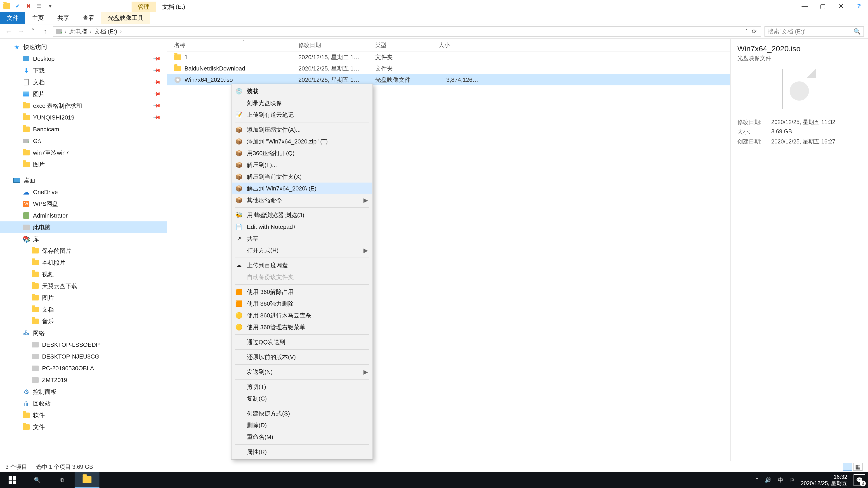 The height and width of the screenshot is (488, 868). What do you see at coordinates (84, 239) in the screenshot?
I see `tree-item: 📚库` at bounding box center [84, 239].